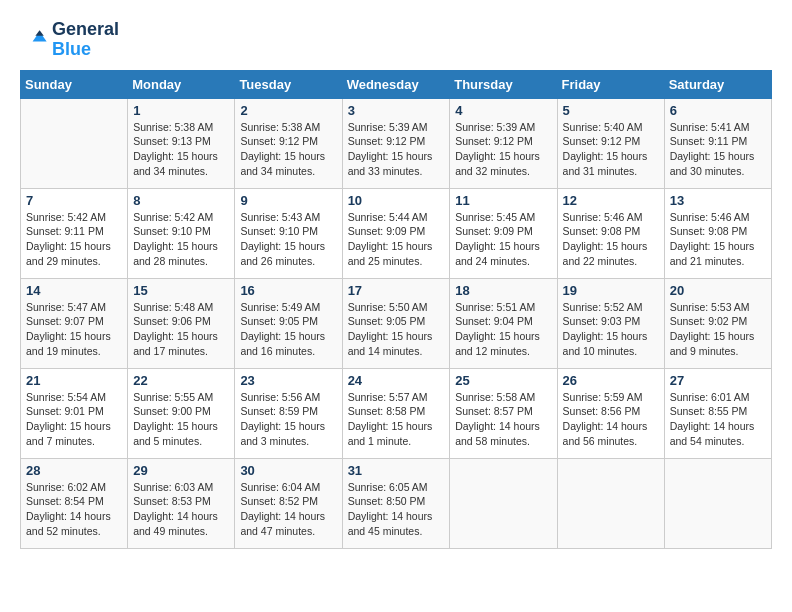  Describe the element at coordinates (611, 200) in the screenshot. I see `day-number: 12` at that location.